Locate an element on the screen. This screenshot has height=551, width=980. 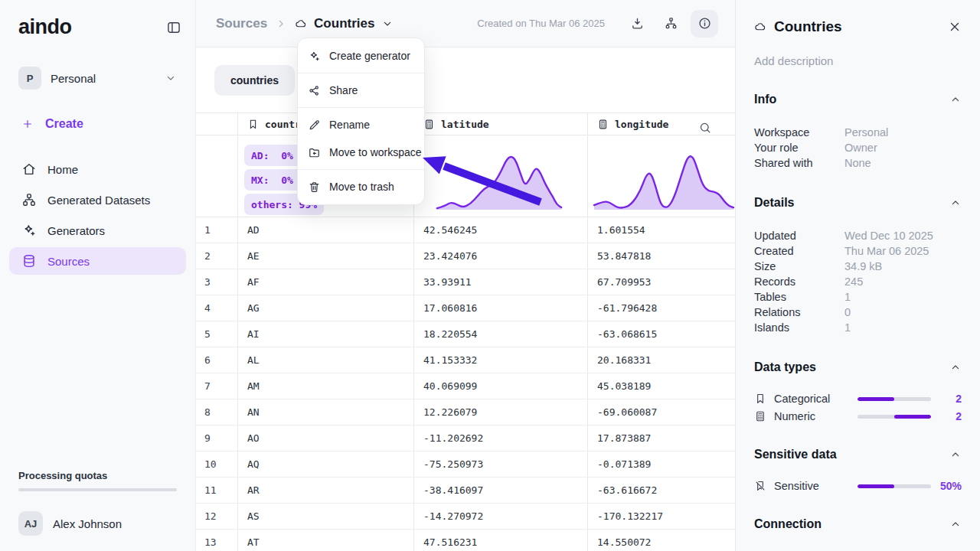
row-number: 7 is located at coordinates (217, 386).